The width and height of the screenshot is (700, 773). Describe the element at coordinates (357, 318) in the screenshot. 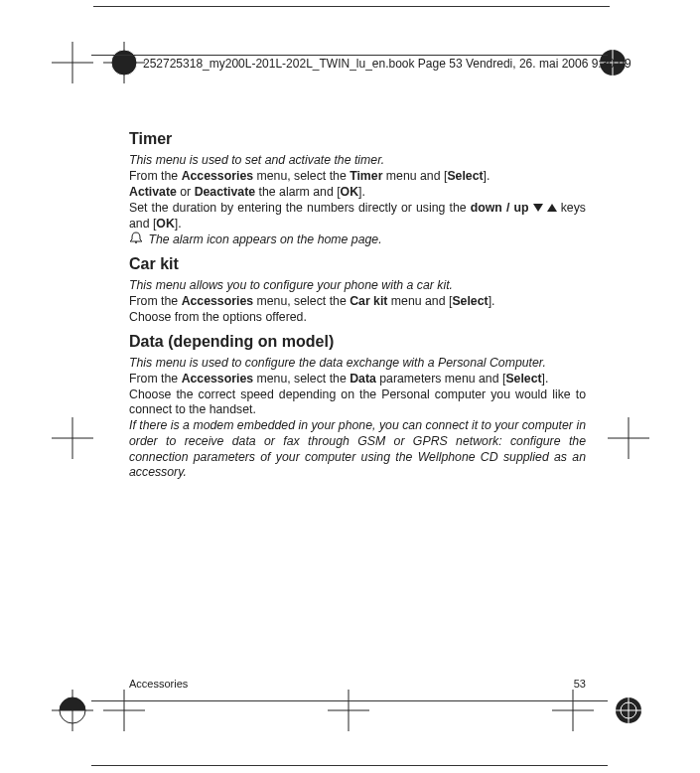

I see `carkit-line2: Choose from the options offered.` at that location.